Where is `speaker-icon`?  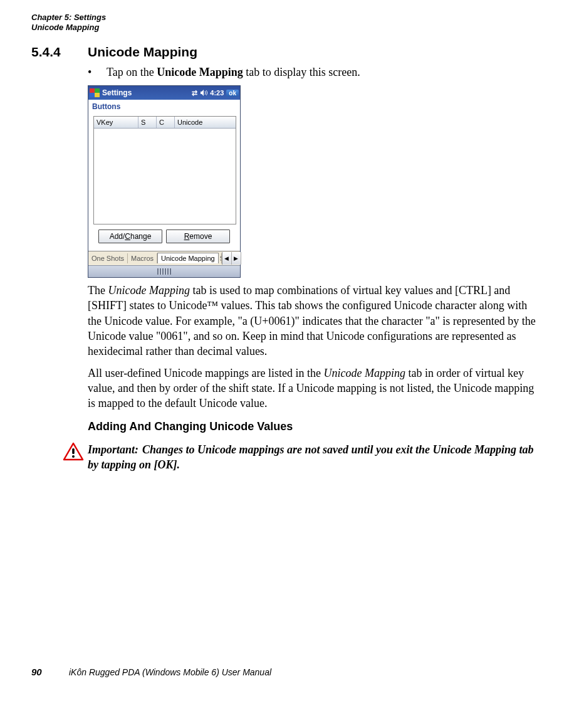
speaker-icon is located at coordinates (204, 93).